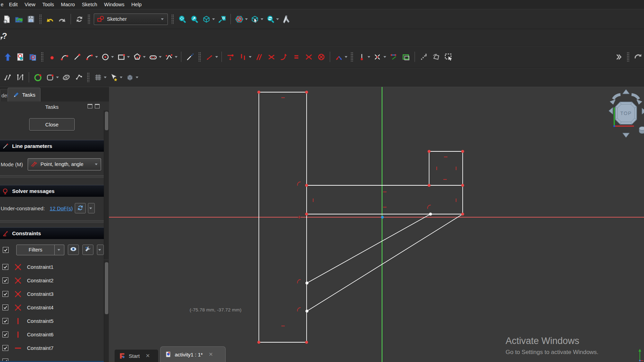 The width and height of the screenshot is (644, 362). What do you see at coordinates (406, 57) in the screenshot?
I see `carbon-copy-button` at bounding box center [406, 57].